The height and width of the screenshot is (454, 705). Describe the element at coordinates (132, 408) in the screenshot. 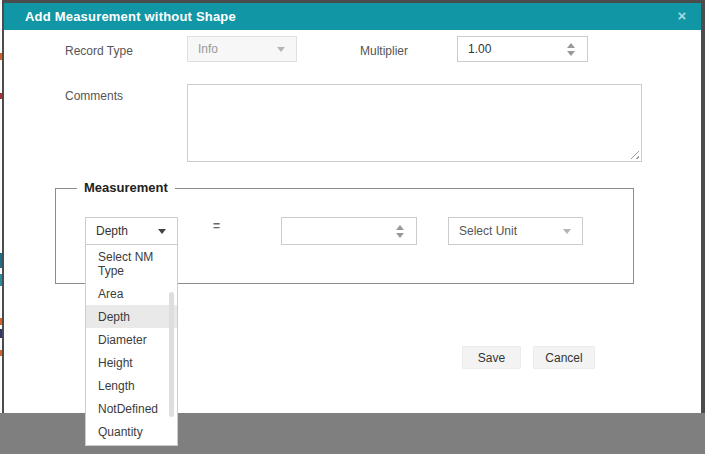

I see `dropdown-option: NotDefined` at that location.